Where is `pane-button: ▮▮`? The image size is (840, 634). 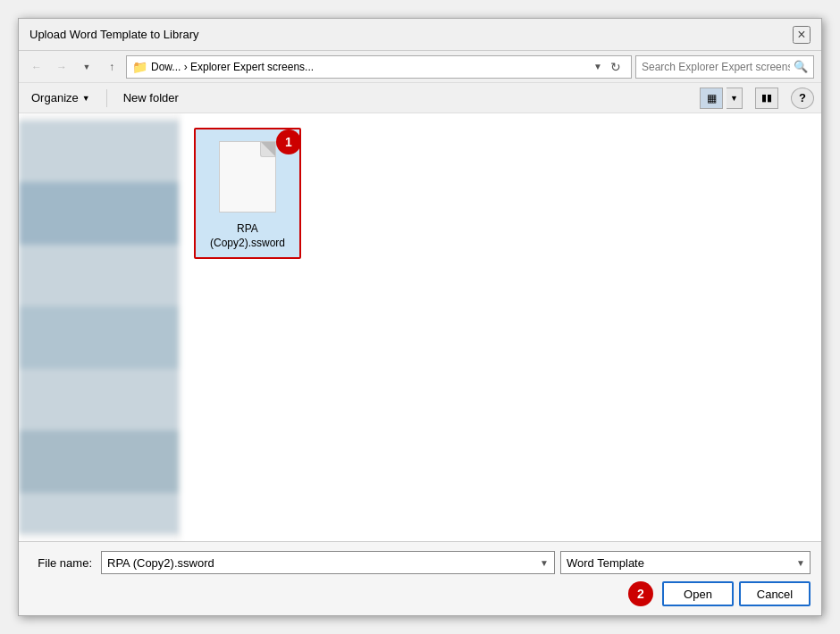
pane-button: ▮▮ is located at coordinates (767, 98).